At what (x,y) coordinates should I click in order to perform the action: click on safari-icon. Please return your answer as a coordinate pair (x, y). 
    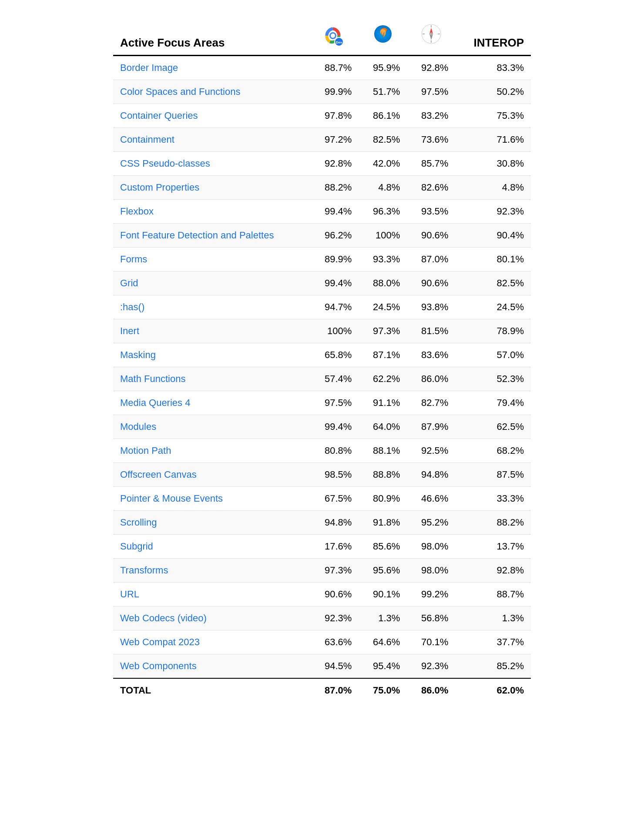
    Looking at the image, I should click on (431, 35).